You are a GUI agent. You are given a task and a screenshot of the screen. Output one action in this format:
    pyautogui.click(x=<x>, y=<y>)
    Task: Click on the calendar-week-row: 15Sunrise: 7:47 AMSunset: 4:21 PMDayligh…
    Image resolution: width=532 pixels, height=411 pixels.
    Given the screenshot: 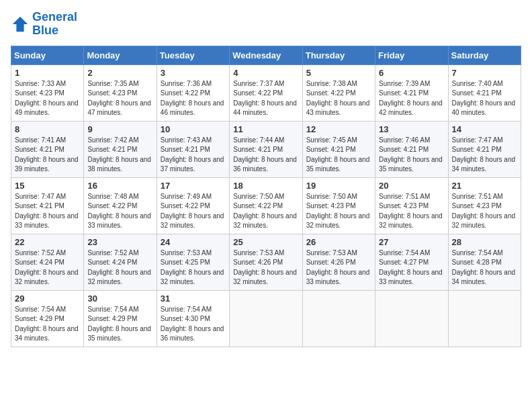 What is the action you would take?
    pyautogui.click(x=266, y=205)
    